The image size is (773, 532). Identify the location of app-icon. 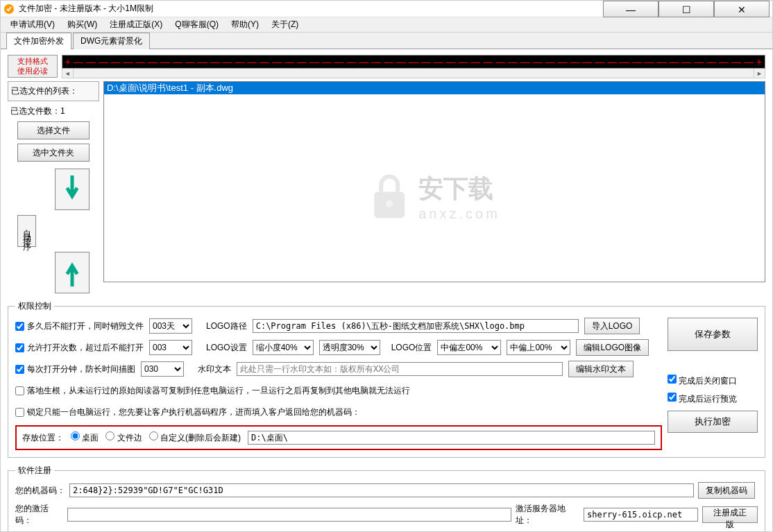
(9, 9).